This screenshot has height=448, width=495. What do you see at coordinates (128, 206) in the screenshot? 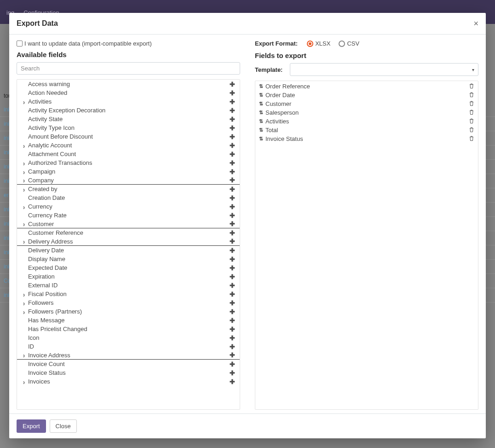
I see `tree-item: ›Currency✚` at bounding box center [128, 206].